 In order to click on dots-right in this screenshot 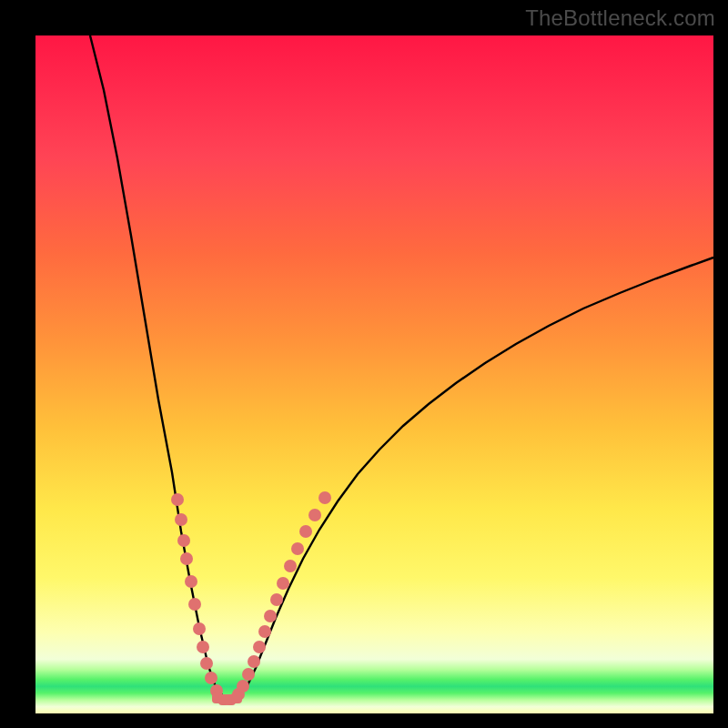, I will do `click(282, 596)`.